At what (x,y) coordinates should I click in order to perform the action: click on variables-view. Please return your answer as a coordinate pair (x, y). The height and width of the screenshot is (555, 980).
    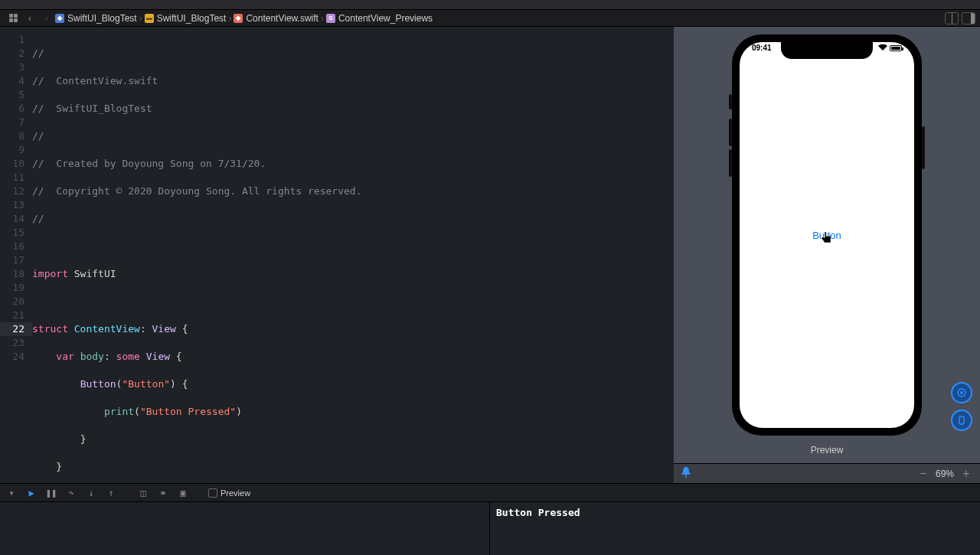
    Looking at the image, I should click on (245, 528).